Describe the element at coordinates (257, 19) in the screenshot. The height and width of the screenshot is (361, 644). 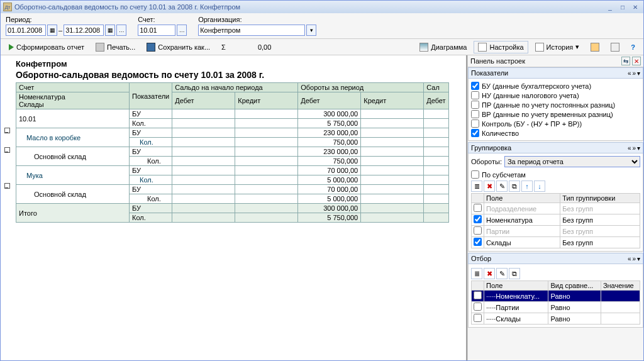
I see `org-label: Организация:` at that location.